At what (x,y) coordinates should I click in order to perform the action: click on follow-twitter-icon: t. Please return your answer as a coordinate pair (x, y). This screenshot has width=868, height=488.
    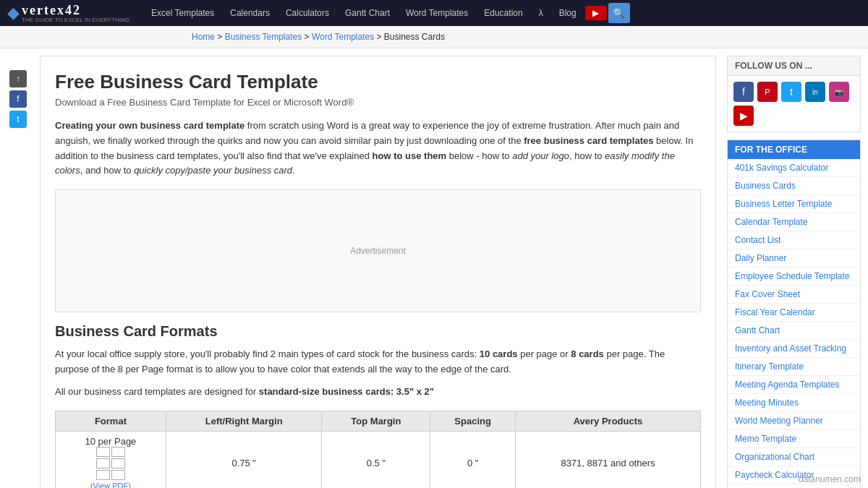
    Looking at the image, I should click on (791, 92).